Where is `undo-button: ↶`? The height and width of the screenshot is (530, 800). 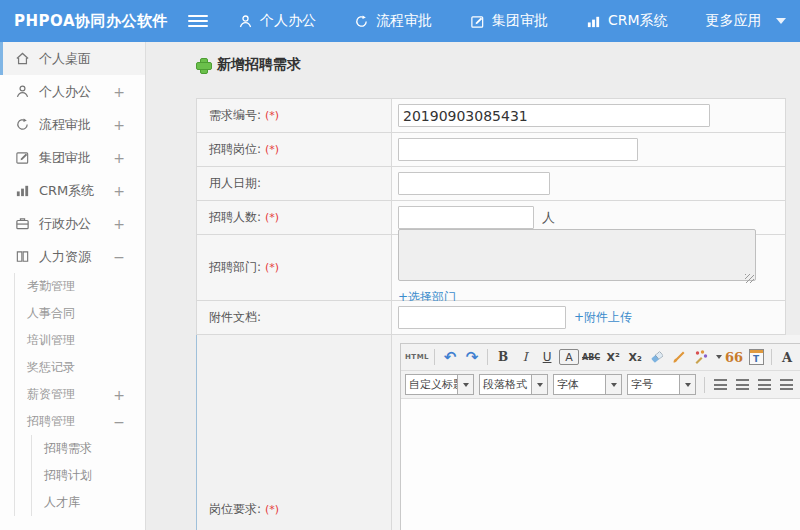
undo-button: ↶ is located at coordinates (450, 357).